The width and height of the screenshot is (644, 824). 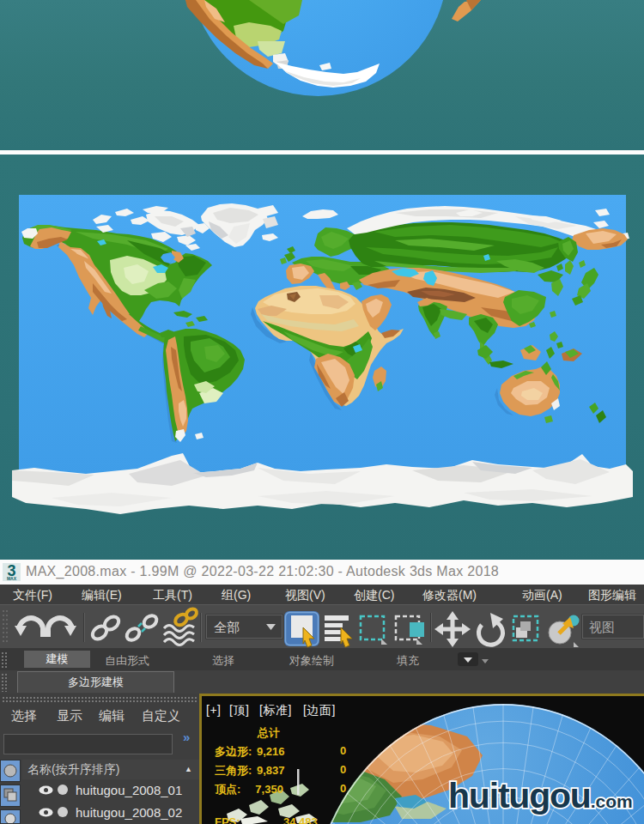 I want to click on svg-text: 全部, so click(x=227, y=627).